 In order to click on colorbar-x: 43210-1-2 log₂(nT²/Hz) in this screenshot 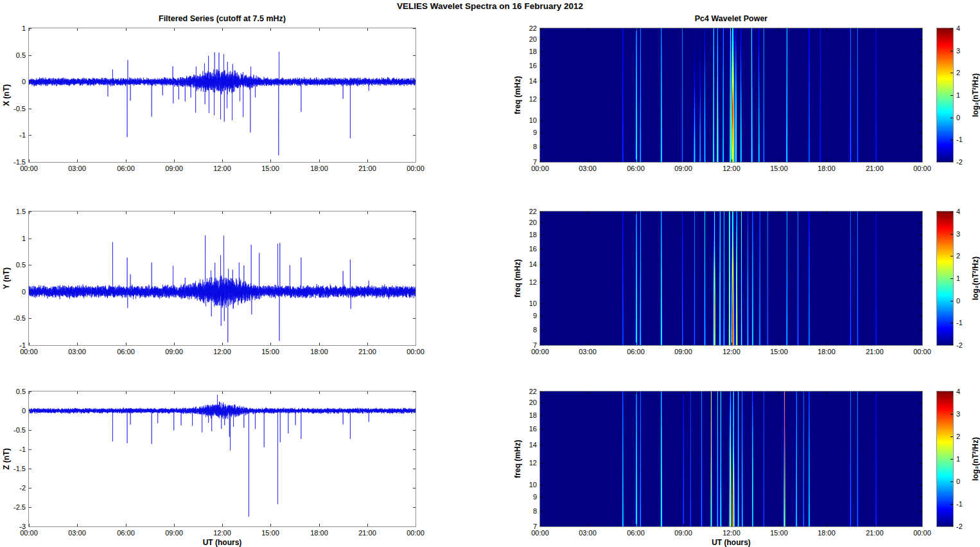, I will do `click(945, 95)`.